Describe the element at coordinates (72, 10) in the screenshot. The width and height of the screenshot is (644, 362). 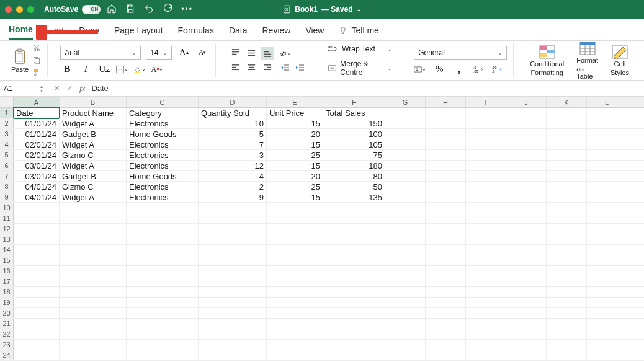
I see `autosave-control: AutoSave ON` at that location.